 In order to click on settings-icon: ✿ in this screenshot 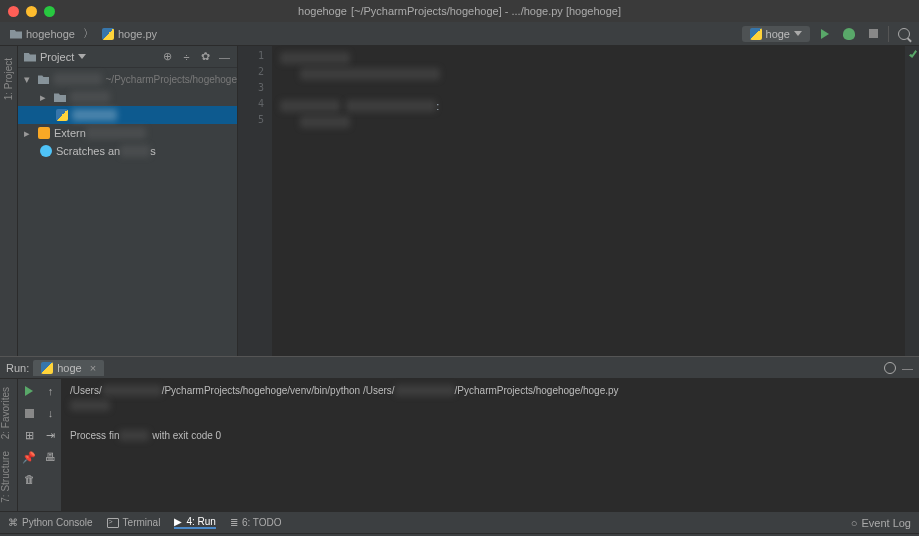, I will do `click(206, 56)`.